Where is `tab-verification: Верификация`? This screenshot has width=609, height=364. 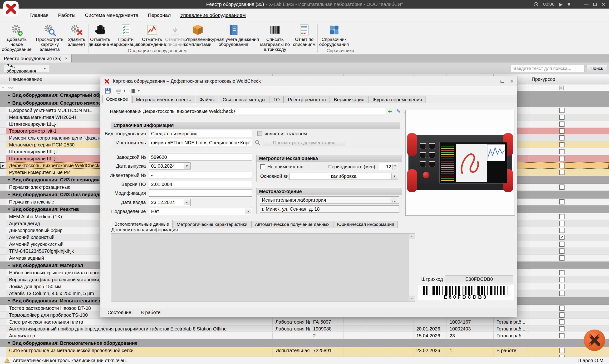 tab-verification: Верификация is located at coordinates (349, 100).